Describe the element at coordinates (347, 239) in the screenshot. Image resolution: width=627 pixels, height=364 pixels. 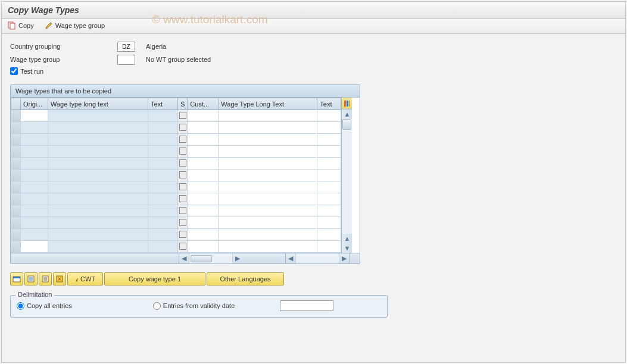
I see `scroll-down-btn-1: ▲` at that location.